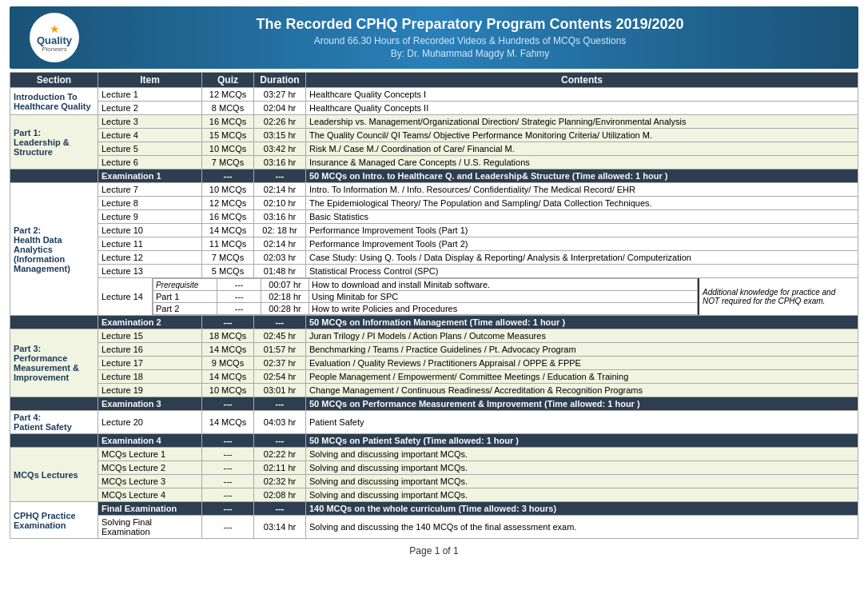 This screenshot has width=868, height=614. What do you see at coordinates (54, 422) in the screenshot?
I see `section-cell: Part 4:Patient Safety` at bounding box center [54, 422].